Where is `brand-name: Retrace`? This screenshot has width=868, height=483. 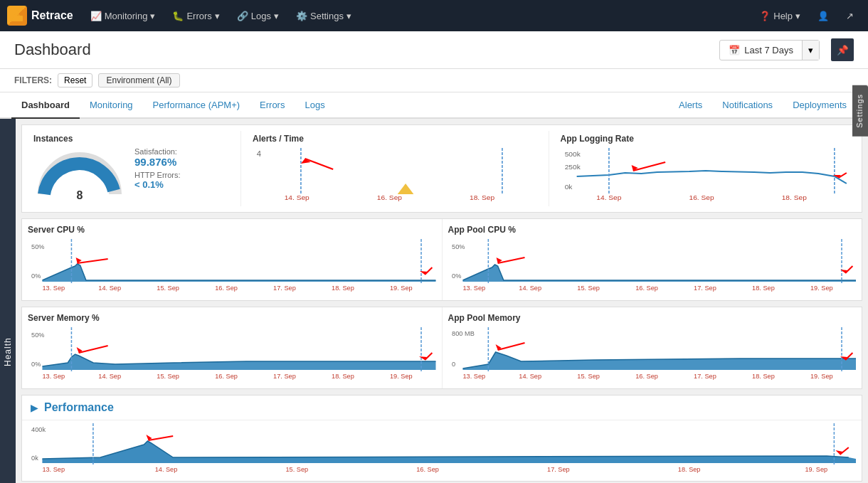 brand-name: Retrace is located at coordinates (53, 16).